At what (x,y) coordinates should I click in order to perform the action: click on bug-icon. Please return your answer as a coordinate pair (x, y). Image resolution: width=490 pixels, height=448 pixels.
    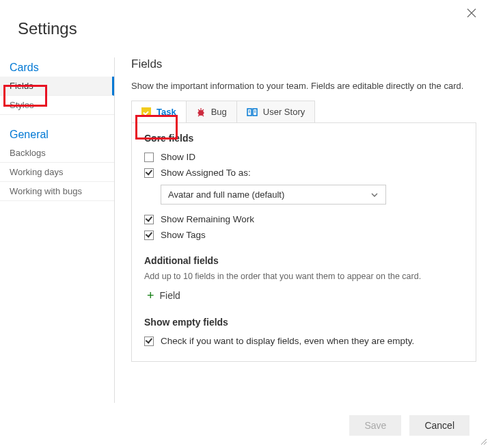
    Looking at the image, I should click on (201, 112).